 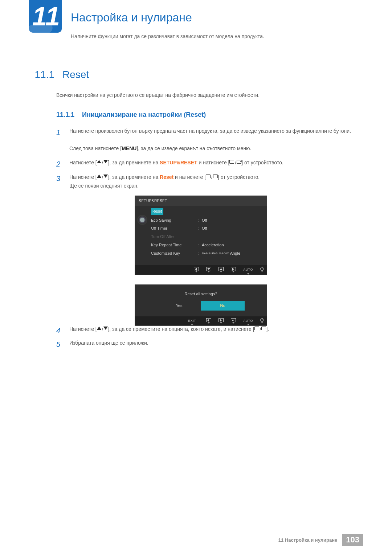 I want to click on osd-row-label: Off Timer, so click(x=175, y=229).